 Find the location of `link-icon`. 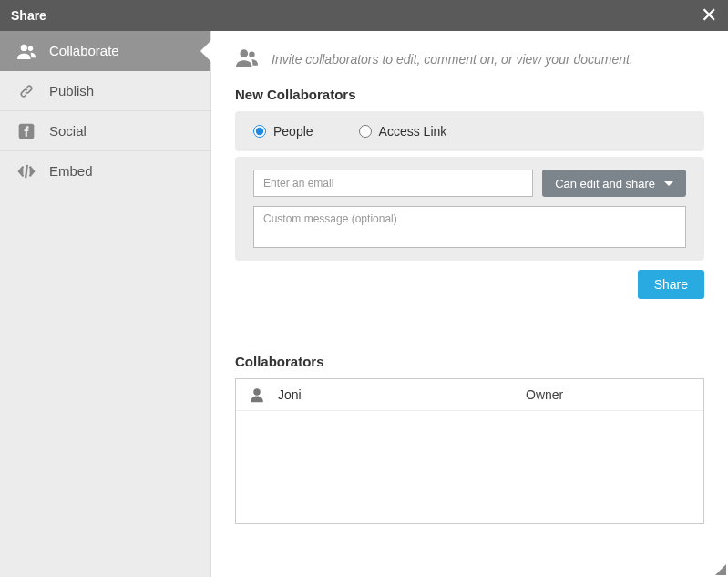

link-icon is located at coordinates (26, 91).